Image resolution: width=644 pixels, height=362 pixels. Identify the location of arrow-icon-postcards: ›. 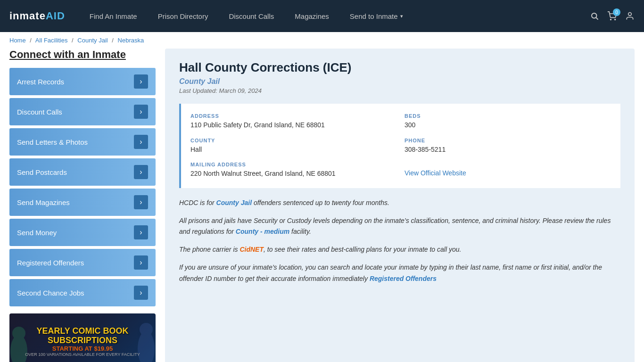
(141, 172).